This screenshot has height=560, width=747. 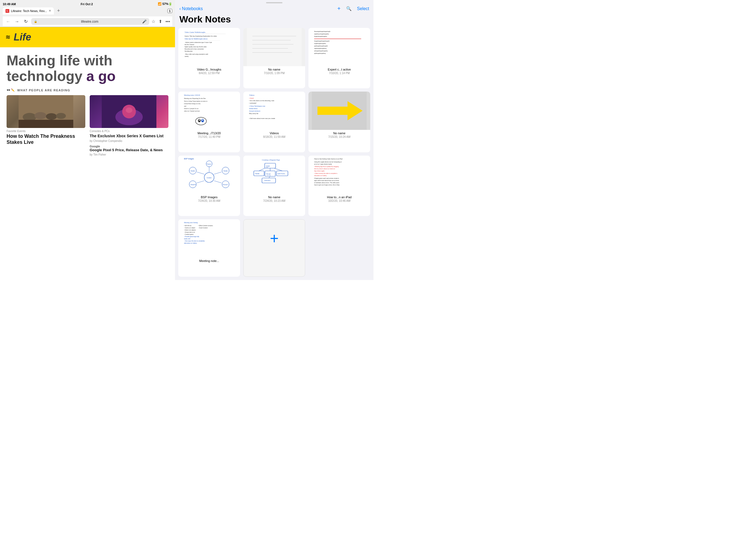 What do you see at coordinates (252, 95) in the screenshot?
I see `svg-text: Videos` at bounding box center [252, 95].